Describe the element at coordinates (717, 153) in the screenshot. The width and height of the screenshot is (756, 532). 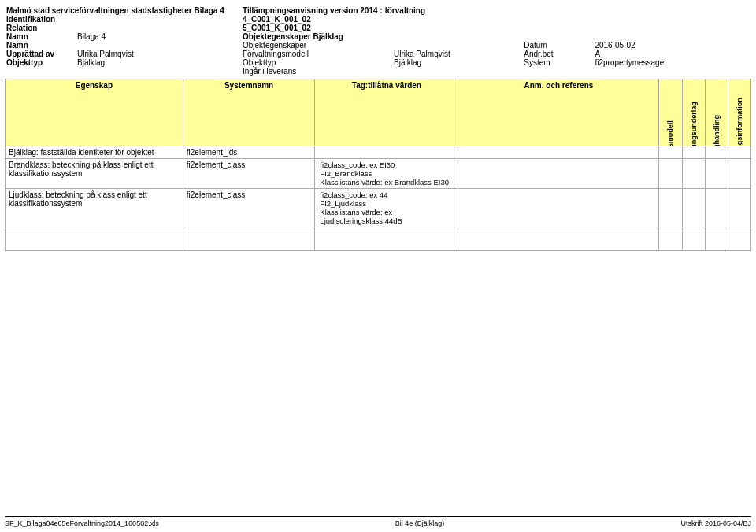
I see `row1-bygg` at that location.